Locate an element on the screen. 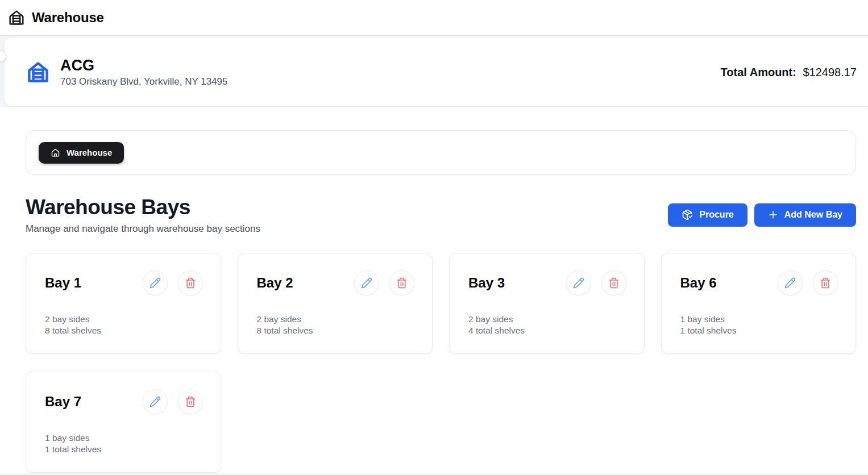  add-new-bay-button: Add New Bay is located at coordinates (805, 215).